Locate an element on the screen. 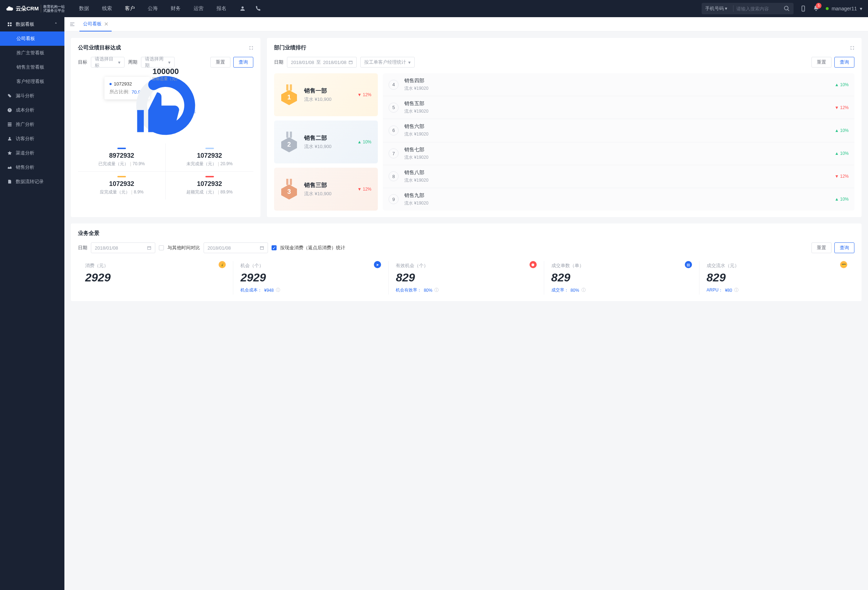 The image size is (868, 590). topbar: 云朵CRM 教育机构一站 式服务云平台 数据线索客户公海财务运营报名 手机号码 … is located at coordinates (434, 9).